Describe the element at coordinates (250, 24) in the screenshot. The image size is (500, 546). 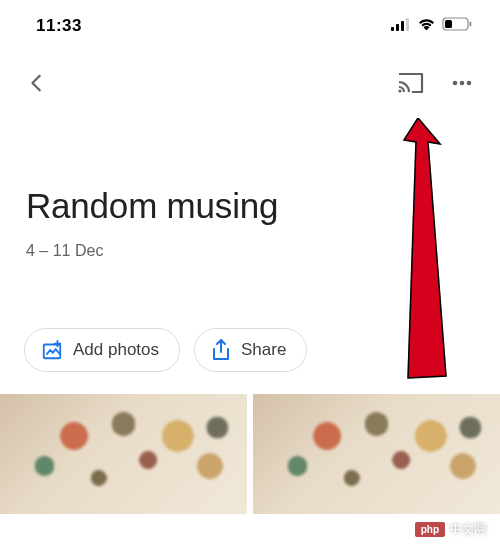
I see `status-bar: 11:33` at that location.